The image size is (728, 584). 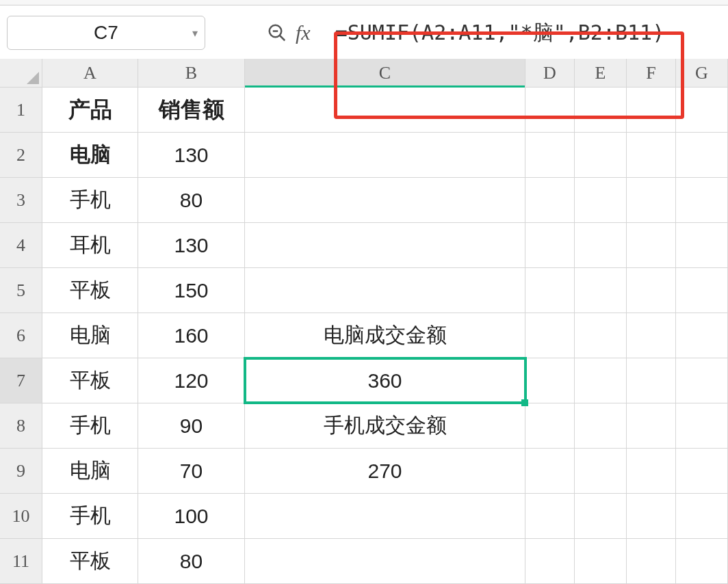 I want to click on column-header-B: B, so click(x=192, y=72).